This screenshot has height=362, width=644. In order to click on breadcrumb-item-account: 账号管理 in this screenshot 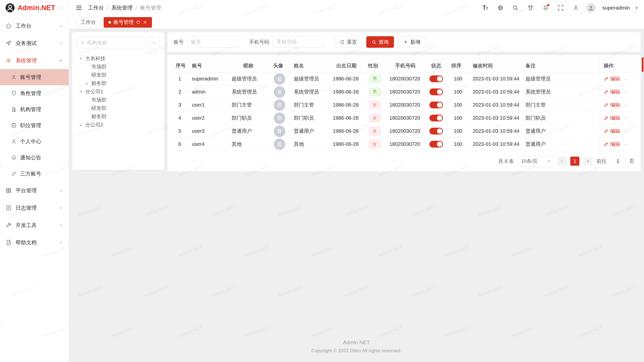, I will do `click(151, 8)`.